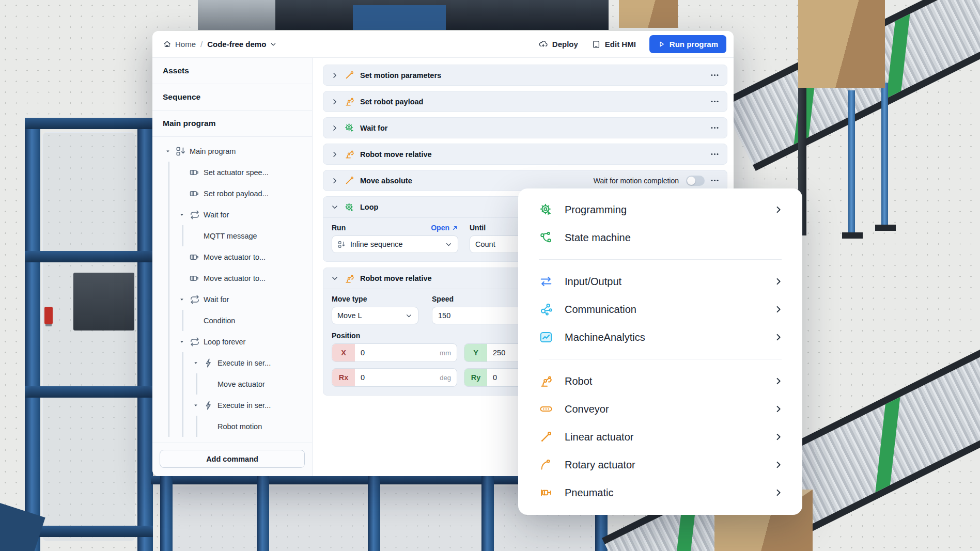  What do you see at coordinates (443, 44) in the screenshot?
I see `window-header: Home / Code-free demo Deploy Edit HMI Ru…` at bounding box center [443, 44].